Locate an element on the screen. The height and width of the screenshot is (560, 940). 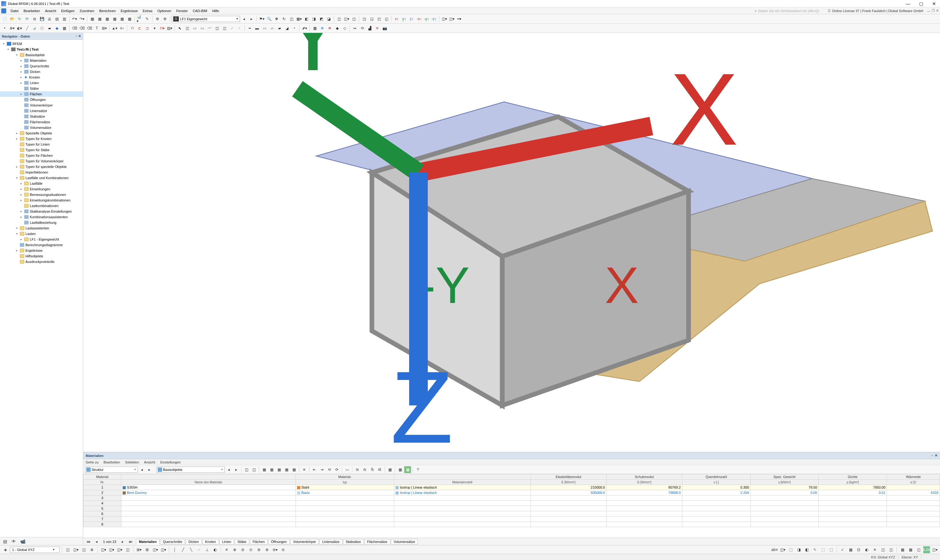
br11-icon: ⊡ is located at coordinates (859, 550).